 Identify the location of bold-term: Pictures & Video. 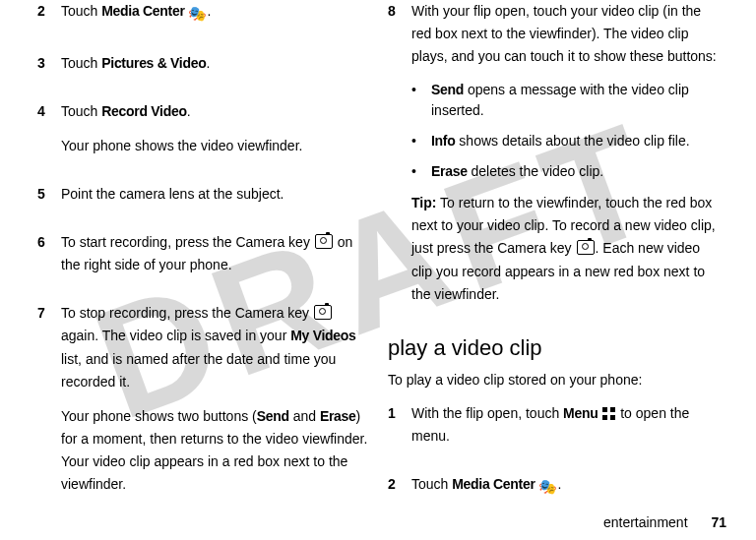
(154, 63).